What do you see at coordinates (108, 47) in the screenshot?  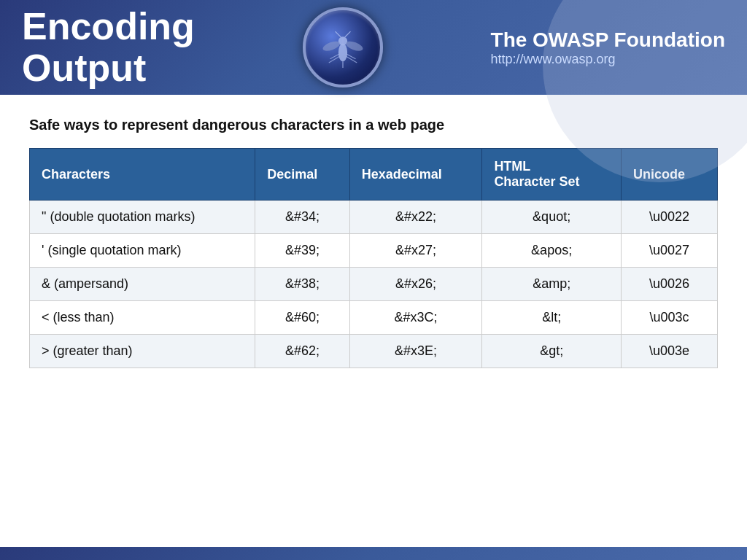 I see `page-title: Encoding Output` at bounding box center [108, 47].